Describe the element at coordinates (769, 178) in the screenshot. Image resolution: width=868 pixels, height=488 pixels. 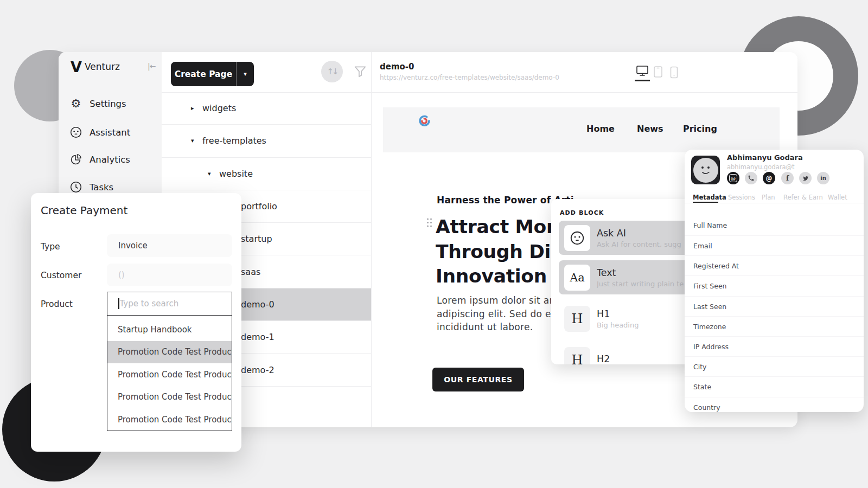
I see `at-sign-icon: @` at that location.